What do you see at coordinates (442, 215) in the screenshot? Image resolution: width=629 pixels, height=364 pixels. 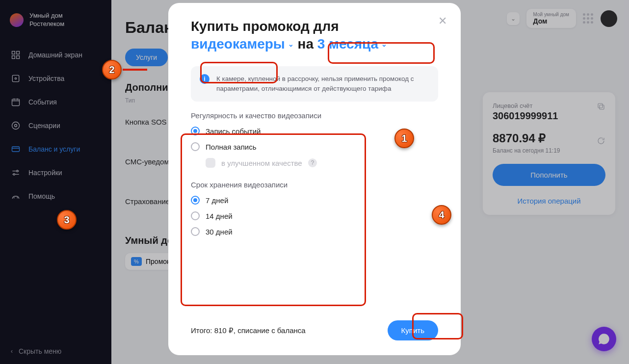 I see `callout-badge-4: 4` at bounding box center [442, 215].